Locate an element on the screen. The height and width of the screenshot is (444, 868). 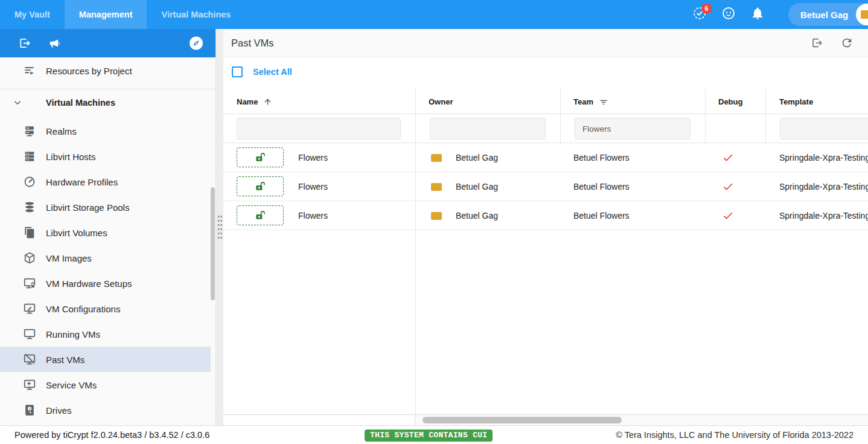
sidebar-item-label: VM Hardware Setups is located at coordinates (89, 284).